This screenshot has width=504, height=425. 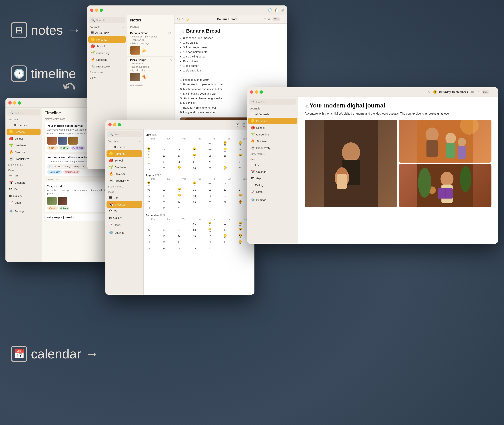 I want to click on tag-memories: #Memories, so click(x=78, y=148).